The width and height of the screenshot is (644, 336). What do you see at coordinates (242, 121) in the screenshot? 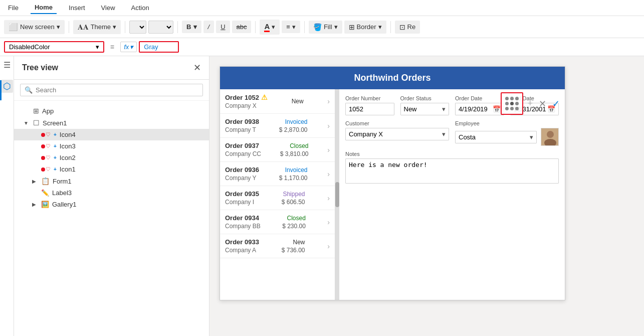
I see `order-number-0938: Order 0938` at bounding box center [242, 121].